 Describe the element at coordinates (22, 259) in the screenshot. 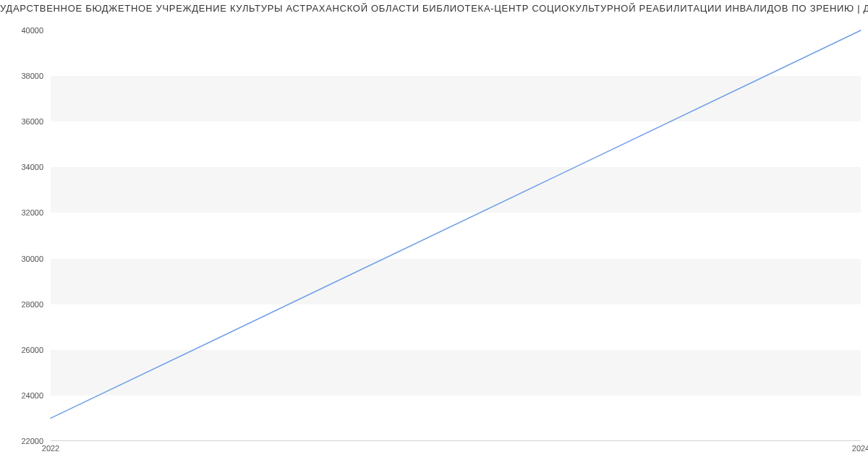

I see `y-tick-label: 30000` at that location.